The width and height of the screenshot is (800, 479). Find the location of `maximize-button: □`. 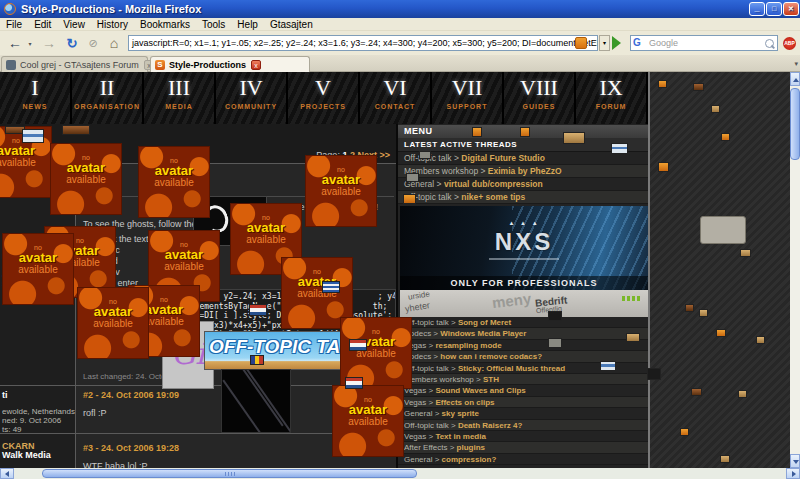

maximize-button: □ is located at coordinates (774, 9).